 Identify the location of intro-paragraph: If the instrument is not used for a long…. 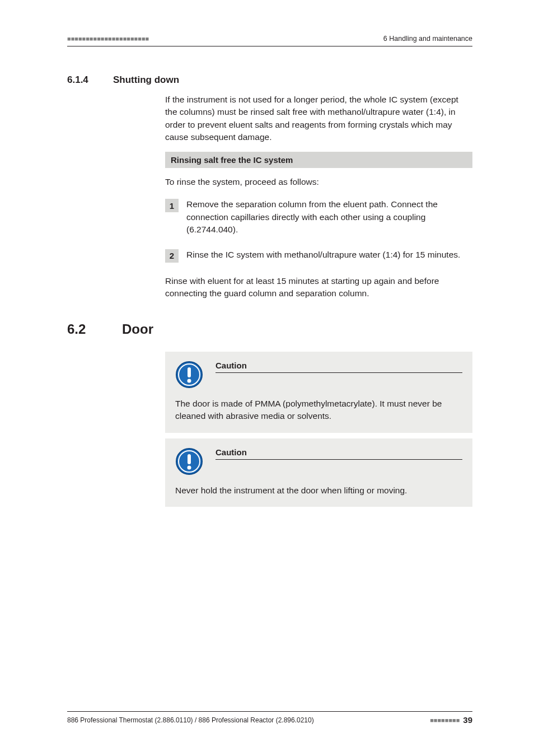
(319, 119).